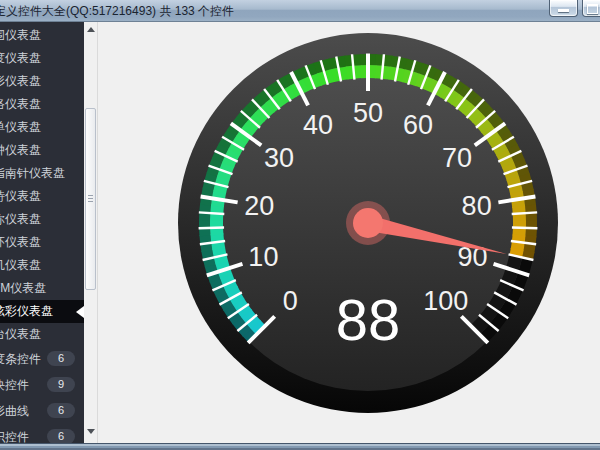 The width and height of the screenshot is (600, 450). Describe the element at coordinates (20, 82) in the screenshot. I see `sidebar-item-label: 形仪表盘` at that location.